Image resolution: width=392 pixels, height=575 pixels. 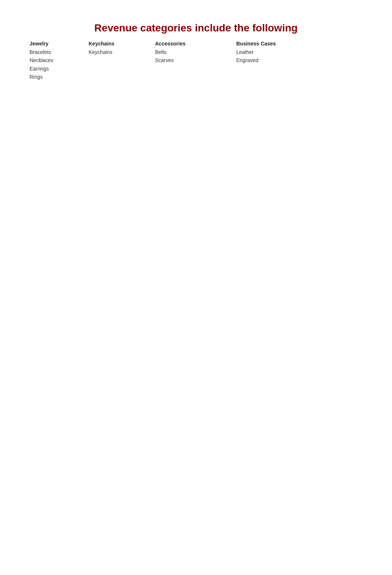 What do you see at coordinates (196, 44) in the screenshot?
I see `category-header-accessories: Accessories` at bounding box center [196, 44].